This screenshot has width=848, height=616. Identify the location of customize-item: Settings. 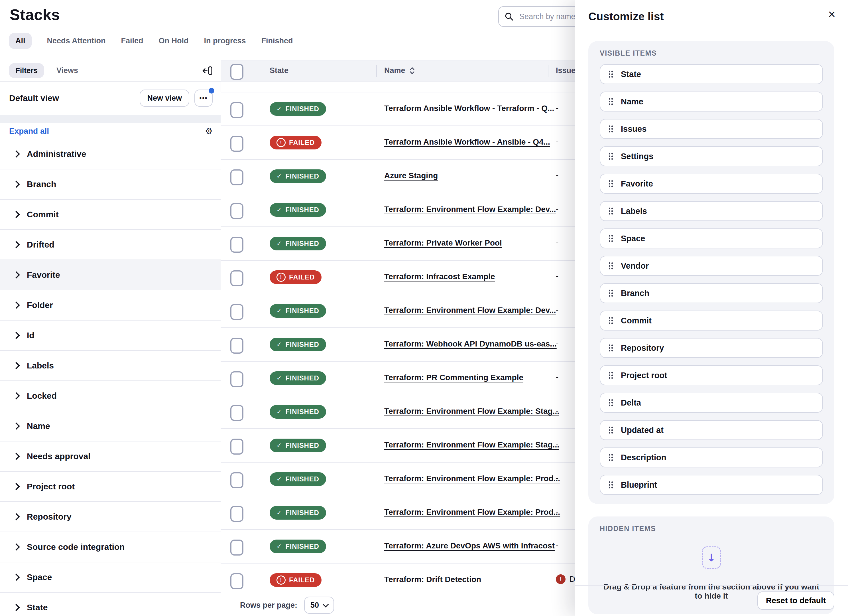
(711, 156).